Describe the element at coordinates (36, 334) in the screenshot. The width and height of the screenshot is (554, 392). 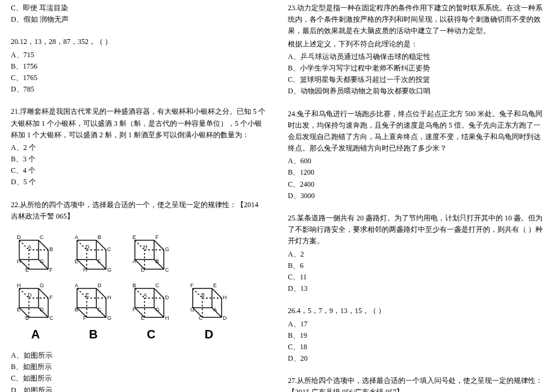
I see `label-a: A` at that location.